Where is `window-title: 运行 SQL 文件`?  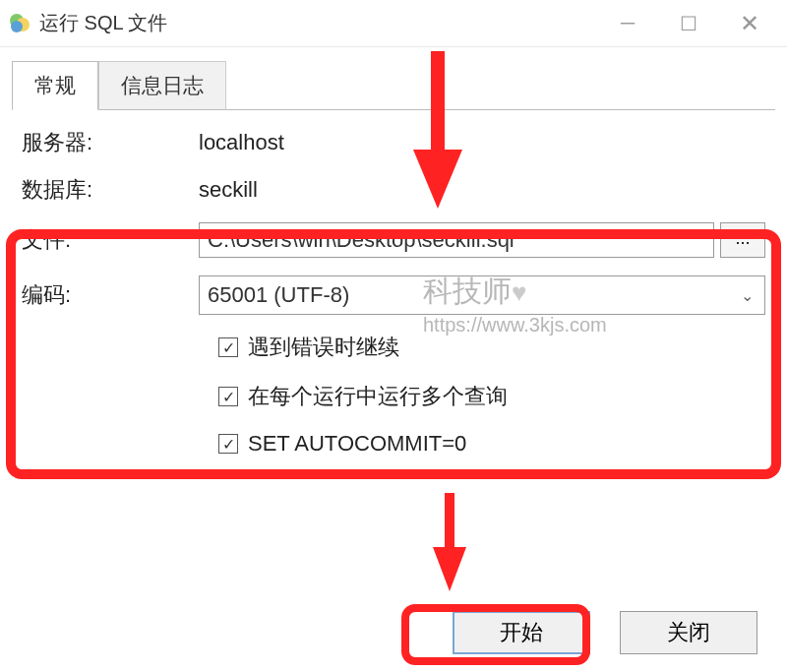
window-title: 运行 SQL 文件 is located at coordinates (329, 24).